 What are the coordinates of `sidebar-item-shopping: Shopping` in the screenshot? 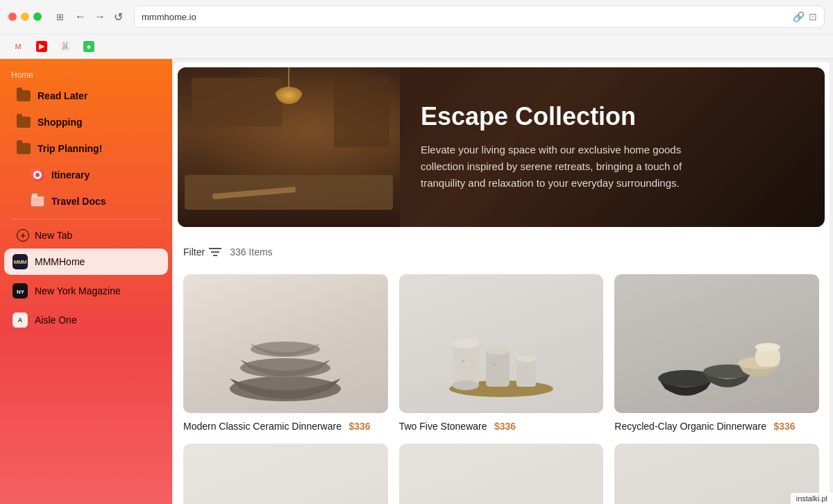 It's located at (86, 122).